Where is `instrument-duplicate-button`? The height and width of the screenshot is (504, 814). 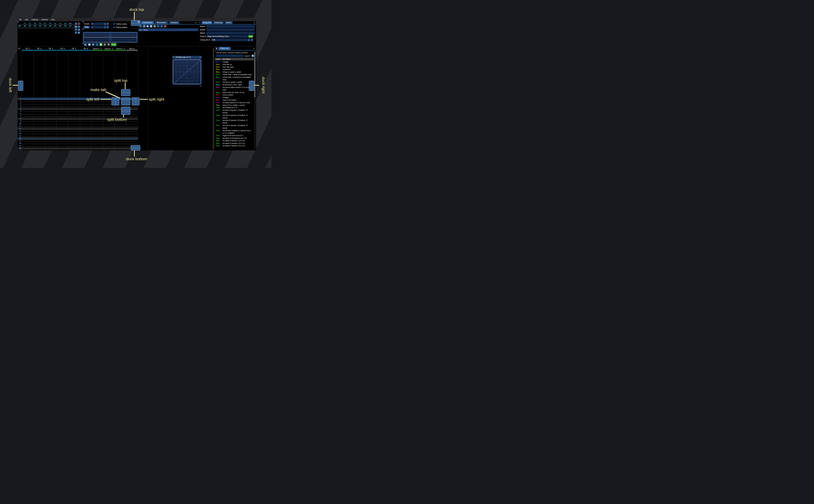
instrument-duplicate-button is located at coordinates (144, 26).